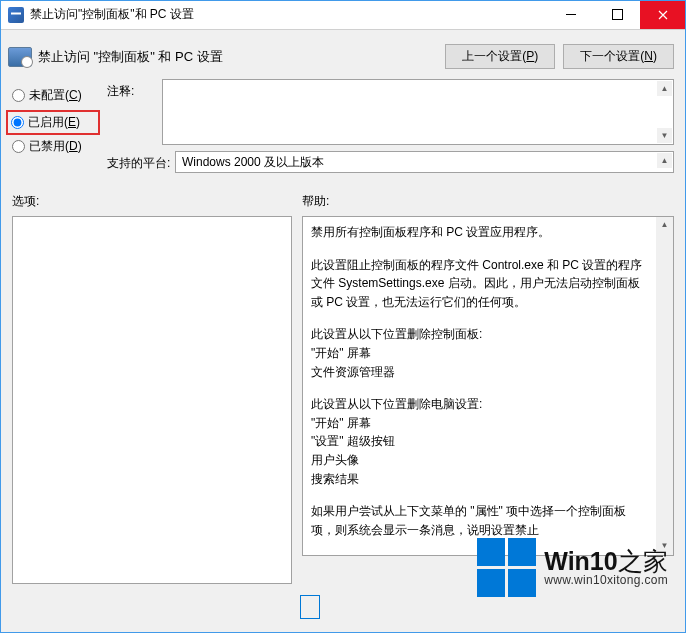 This screenshot has height=633, width=686. What do you see at coordinates (479, 404) in the screenshot?
I see `help-text: 此设置从以下位置删除电脑设置:` at bounding box center [479, 404].